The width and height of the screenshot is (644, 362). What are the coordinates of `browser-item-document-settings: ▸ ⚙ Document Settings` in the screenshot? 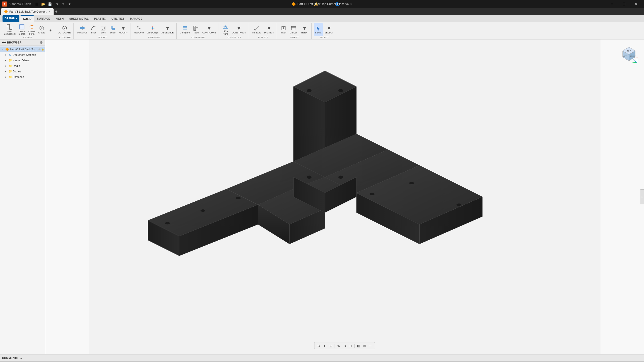 It's located at (23, 55).